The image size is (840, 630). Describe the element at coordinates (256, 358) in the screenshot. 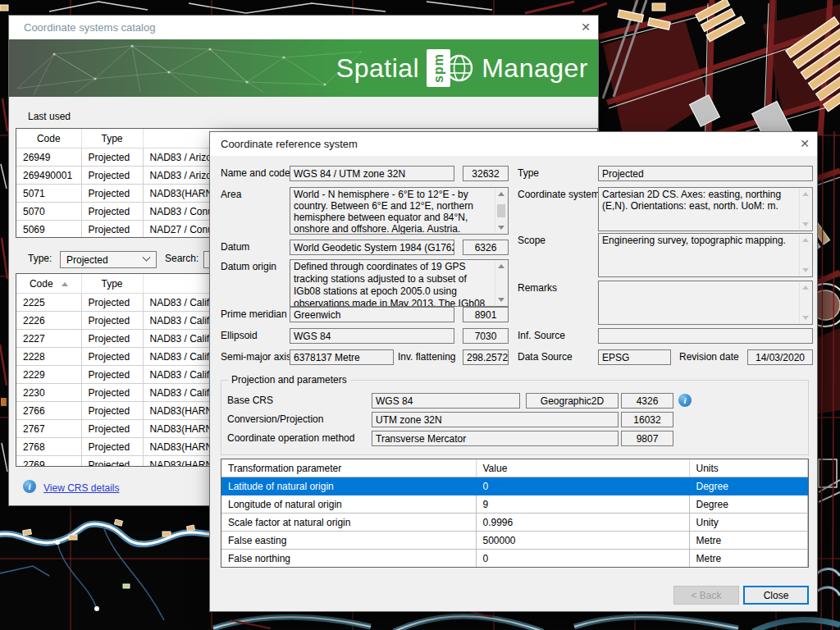

I see `semi-major-axis-label: Semi-major axis` at that location.